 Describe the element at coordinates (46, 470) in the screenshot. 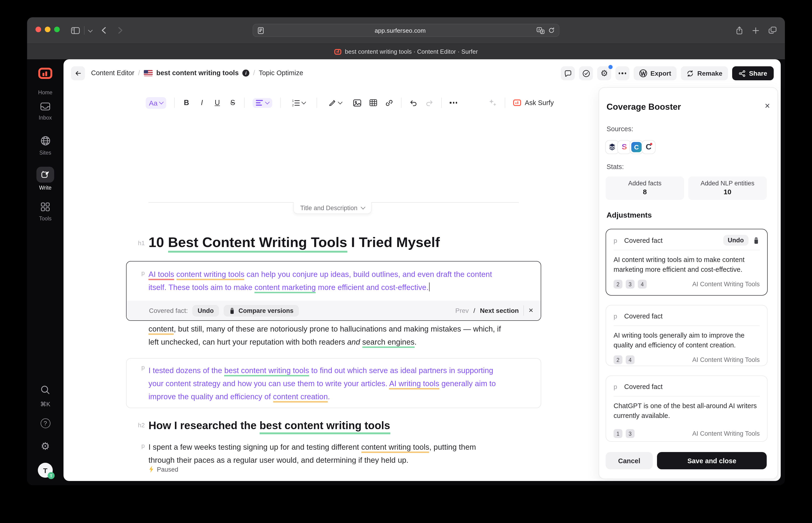

I see `account-button: T T` at that location.